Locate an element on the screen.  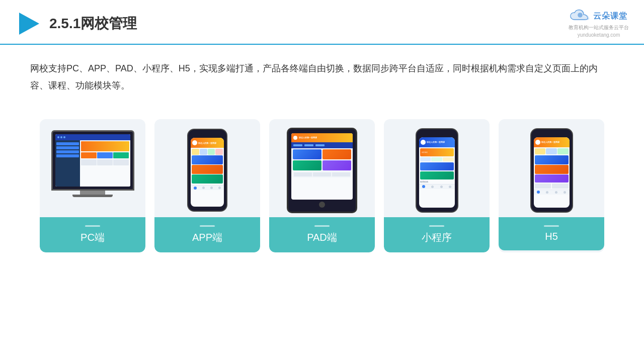
cloud-icon is located at coordinates (580, 16).